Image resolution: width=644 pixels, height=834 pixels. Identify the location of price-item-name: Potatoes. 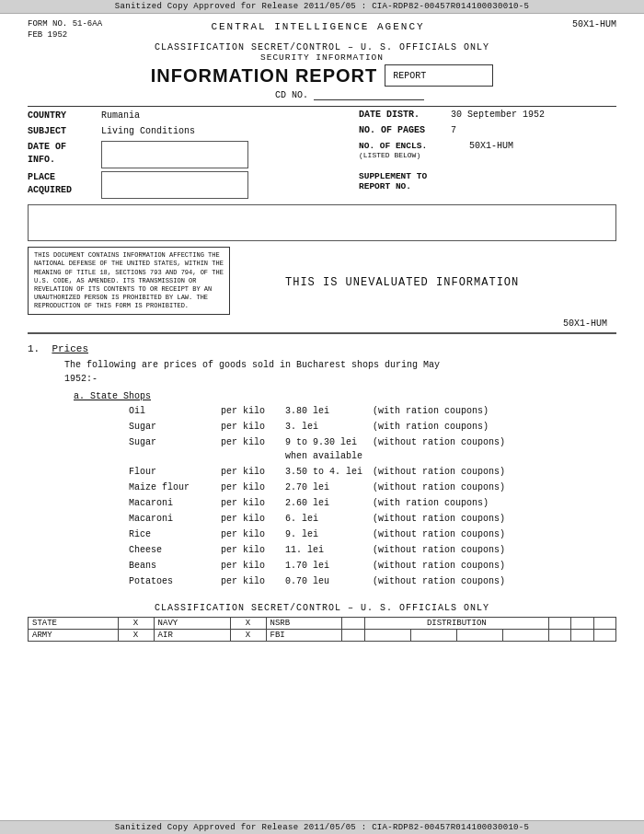
(175, 582).